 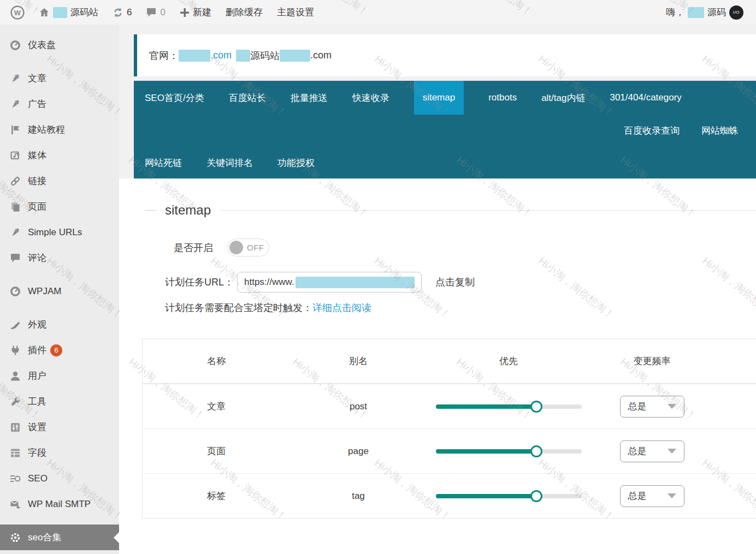 I want to click on slider-track, so click(x=509, y=407).